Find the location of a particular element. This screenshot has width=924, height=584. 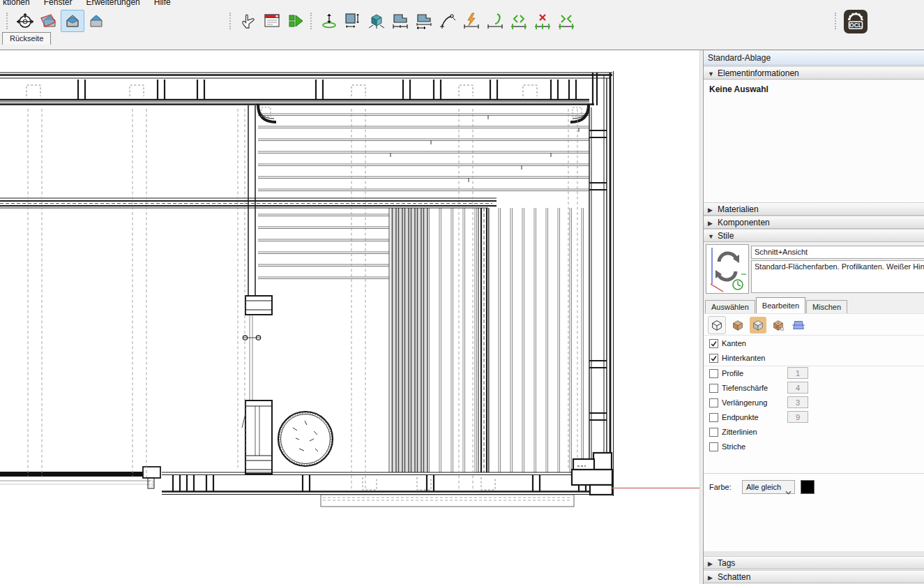

tab-mischen: Mischen is located at coordinates (827, 307).